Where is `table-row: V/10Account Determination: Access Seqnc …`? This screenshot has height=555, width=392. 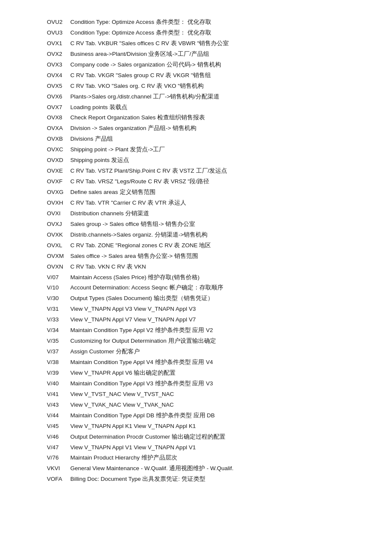 table-row: V/10Account Determination: Access Seqnc … is located at coordinates (207, 288).